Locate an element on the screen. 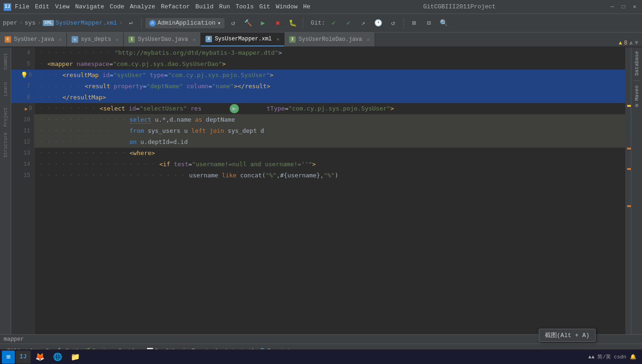  menu-bar: File Edit View Navigate Code Analyze Ref… is located at coordinates (163, 6).